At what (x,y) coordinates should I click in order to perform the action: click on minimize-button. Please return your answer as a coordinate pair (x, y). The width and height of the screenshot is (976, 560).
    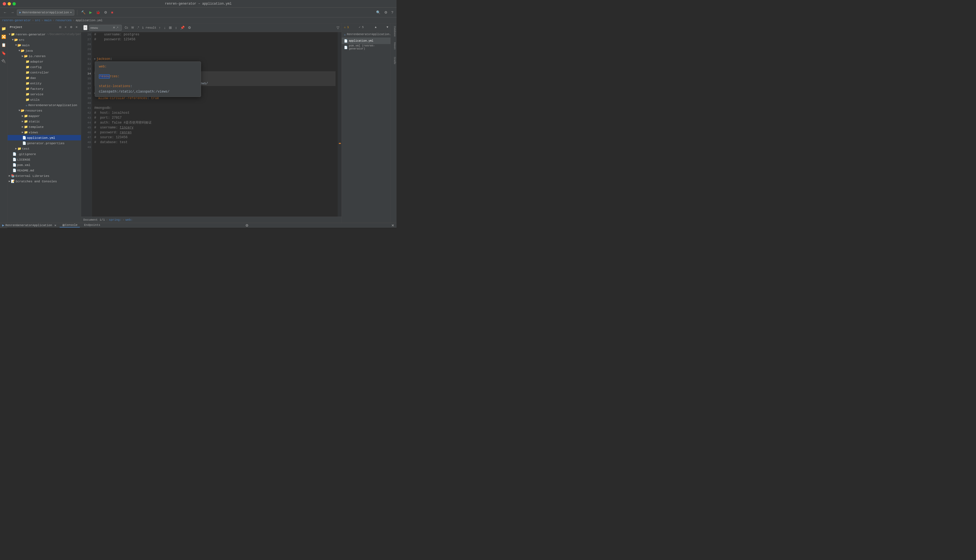
    Looking at the image, I should click on (9, 4).